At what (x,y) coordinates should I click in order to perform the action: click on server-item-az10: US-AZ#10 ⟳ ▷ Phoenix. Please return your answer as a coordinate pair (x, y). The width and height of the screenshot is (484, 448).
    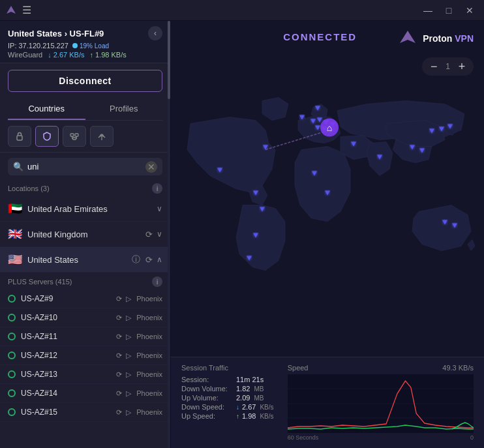
    Looking at the image, I should click on (85, 318).